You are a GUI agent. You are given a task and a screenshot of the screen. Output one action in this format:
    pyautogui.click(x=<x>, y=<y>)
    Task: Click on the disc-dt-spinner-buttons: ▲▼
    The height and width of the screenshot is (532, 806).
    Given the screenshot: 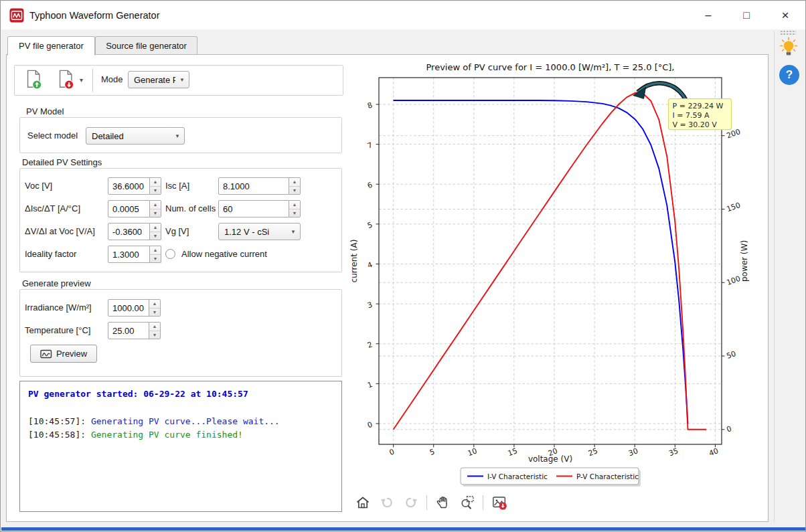 What is the action you would take?
    pyautogui.click(x=155, y=209)
    